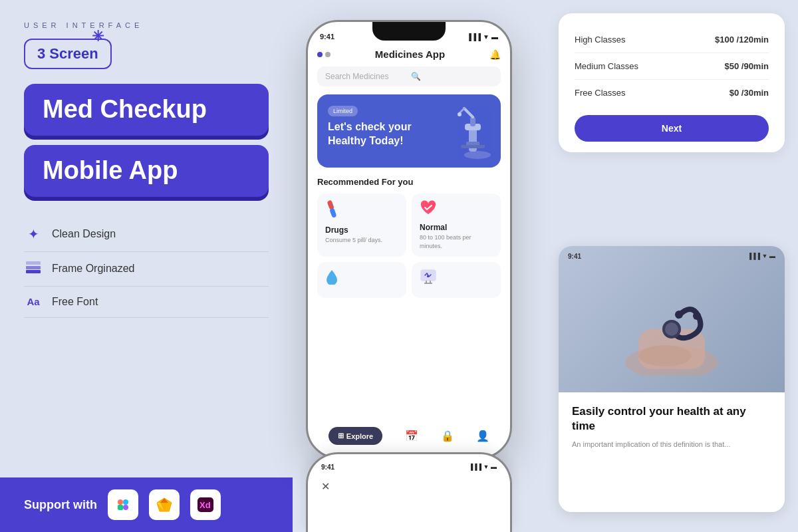  Describe the element at coordinates (205, 505) in the screenshot. I see `xd-badge: Xd` at that location.